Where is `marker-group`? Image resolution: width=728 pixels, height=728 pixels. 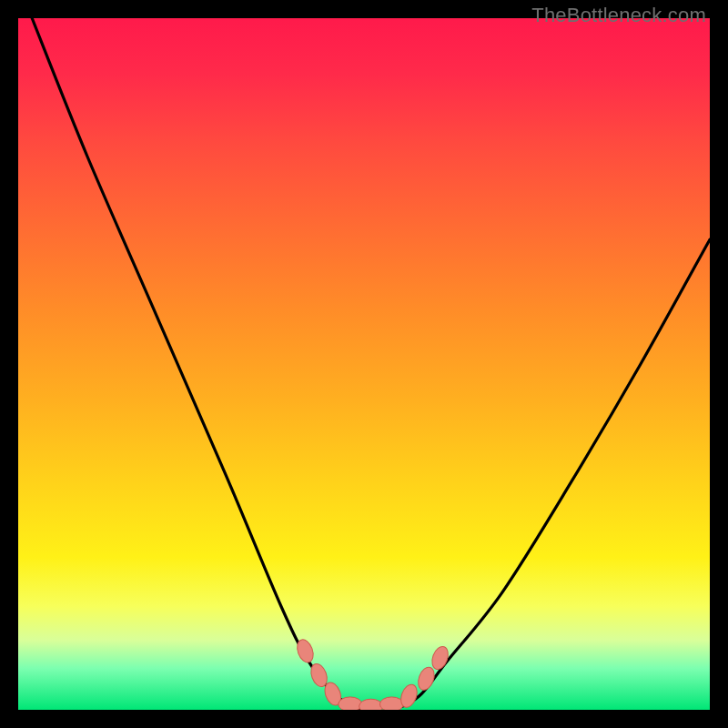
marker-group is located at coordinates (372, 673).